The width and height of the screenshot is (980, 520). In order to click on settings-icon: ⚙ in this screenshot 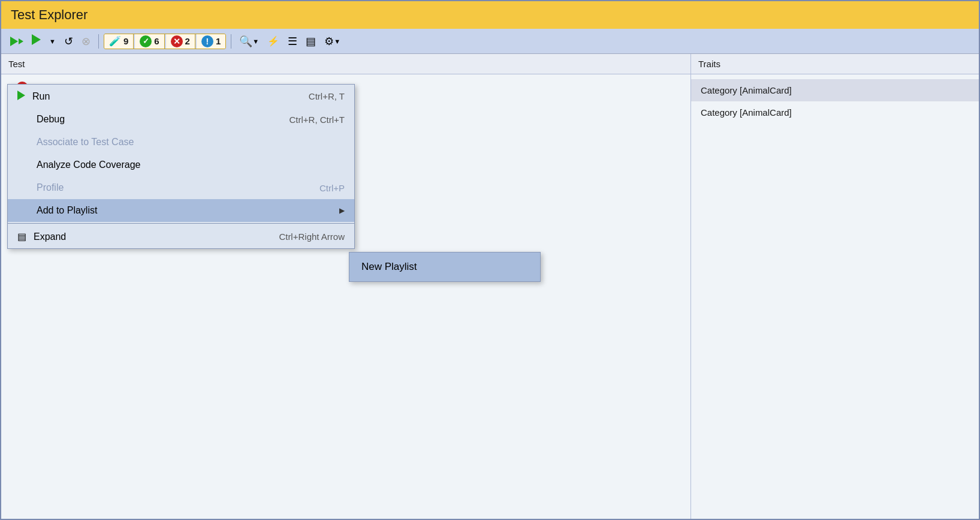, I will do `click(329, 41)`.